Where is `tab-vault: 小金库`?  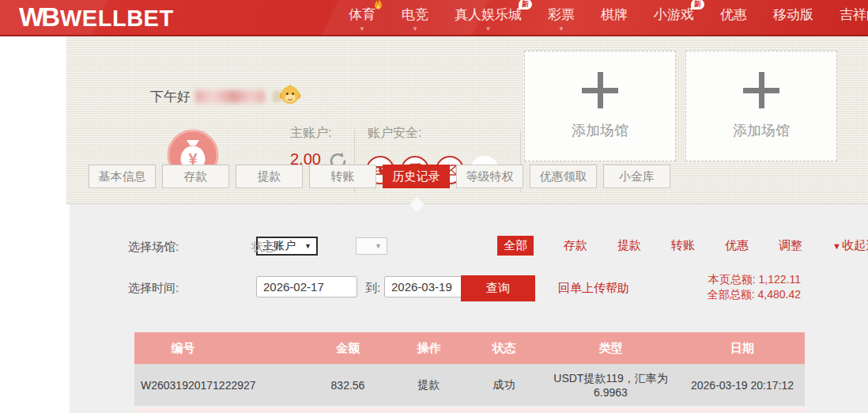 tab-vault: 小金库 is located at coordinates (637, 176).